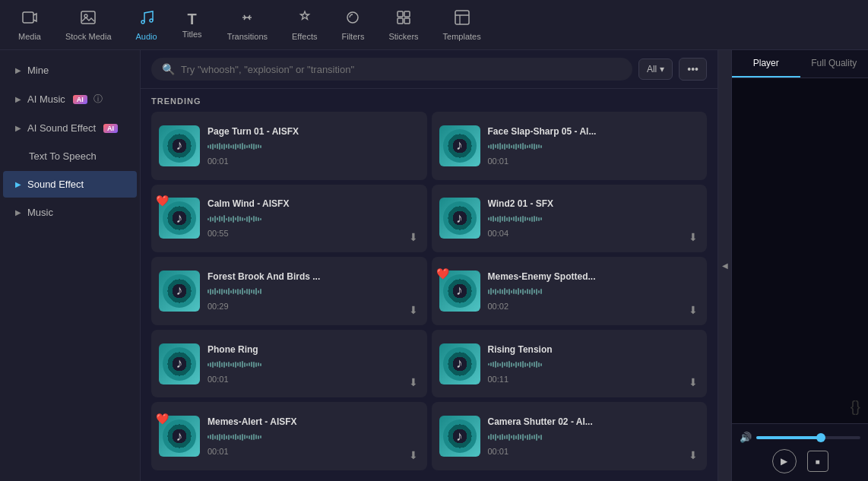  Describe the element at coordinates (403, 25) in the screenshot. I see `nav-stickers: Stickers` at that location.